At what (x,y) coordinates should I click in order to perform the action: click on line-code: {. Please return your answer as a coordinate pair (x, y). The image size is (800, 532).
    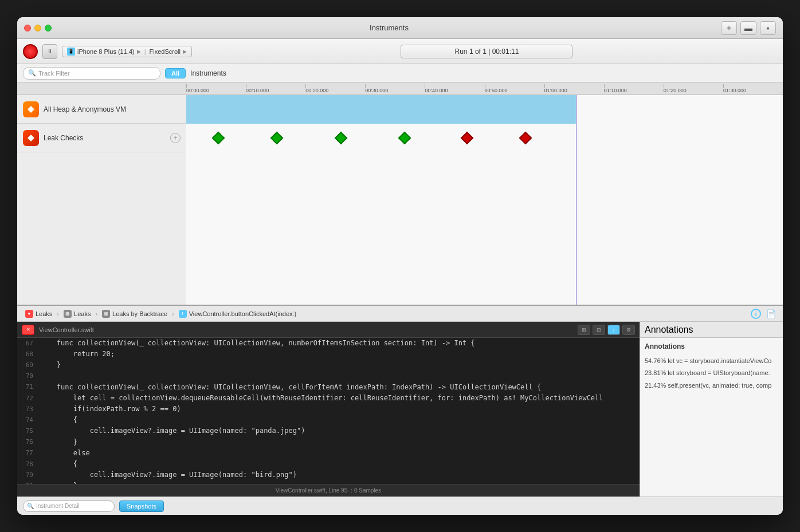
    Looking at the image, I should click on (339, 464).